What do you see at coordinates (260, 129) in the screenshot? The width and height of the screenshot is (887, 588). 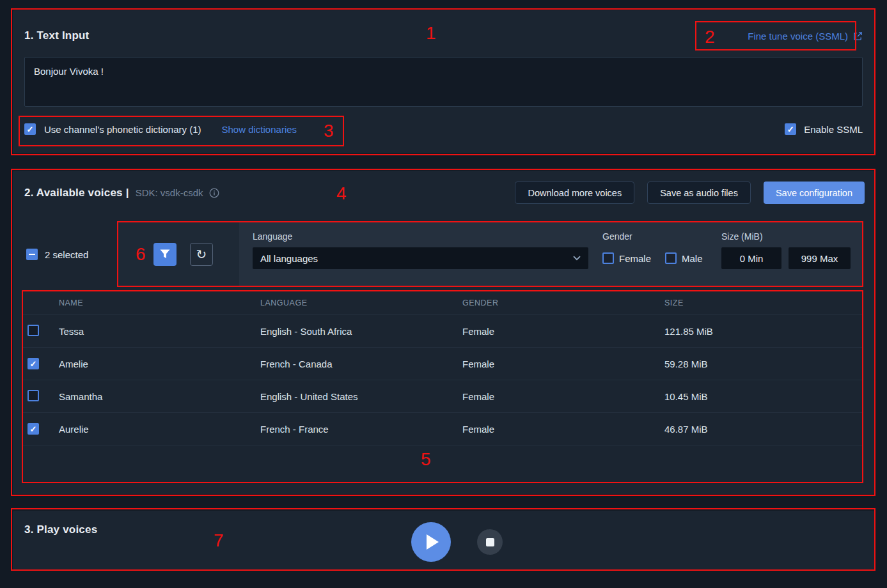 I see `show-dictionaries-link: Show dictionaries` at bounding box center [260, 129].